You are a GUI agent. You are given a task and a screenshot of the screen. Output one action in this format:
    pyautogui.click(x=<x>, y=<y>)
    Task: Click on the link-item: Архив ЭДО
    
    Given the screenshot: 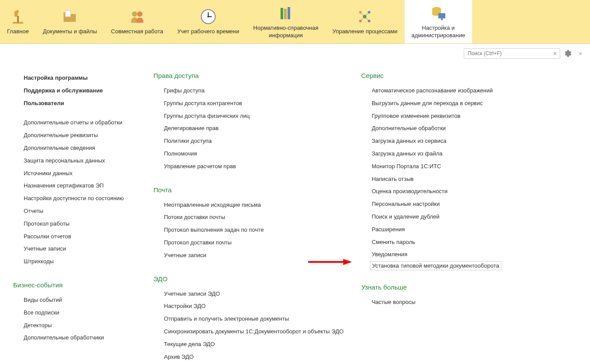 What is the action you would take?
    pyautogui.click(x=249, y=357)
    